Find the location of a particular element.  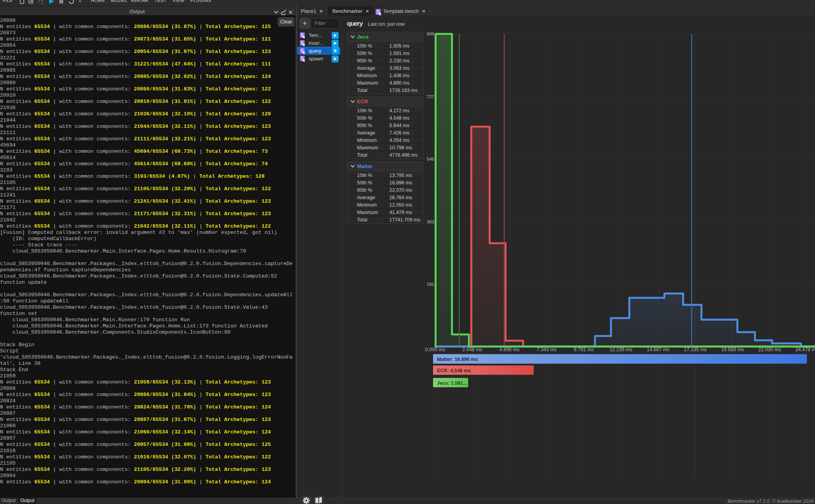

svg-text: 0.000 ms is located at coordinates (435, 350).